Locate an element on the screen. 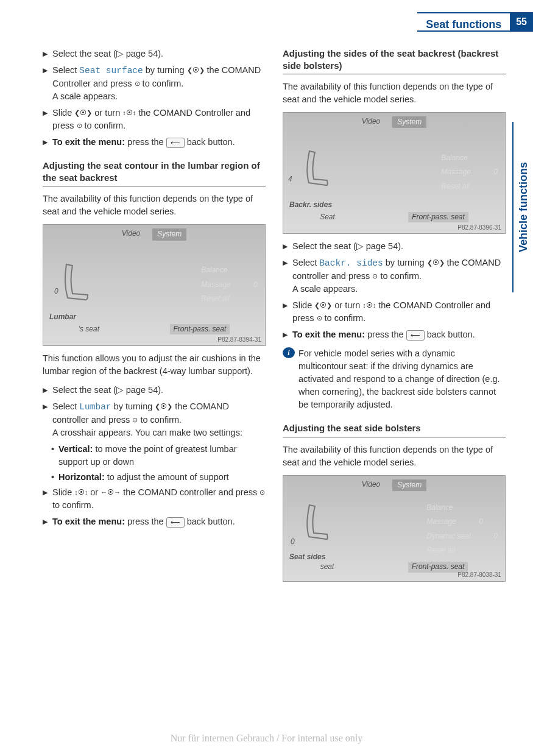  image-ref: P82.87-8394-31 is located at coordinates (239, 340).